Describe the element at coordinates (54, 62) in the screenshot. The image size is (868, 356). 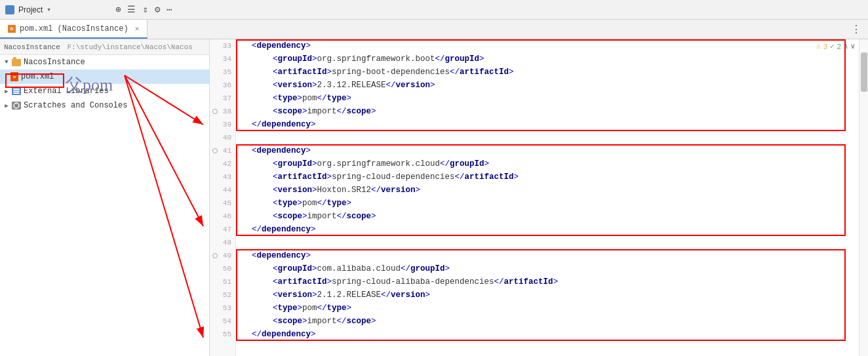
I see `sidebar-item-label: NacosInstance` at that location.